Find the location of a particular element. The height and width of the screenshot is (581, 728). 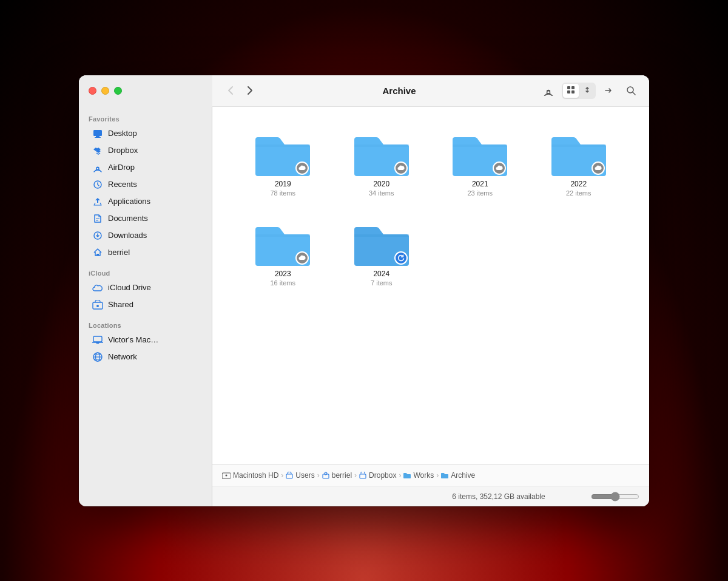

documents-icon is located at coordinates (98, 219).